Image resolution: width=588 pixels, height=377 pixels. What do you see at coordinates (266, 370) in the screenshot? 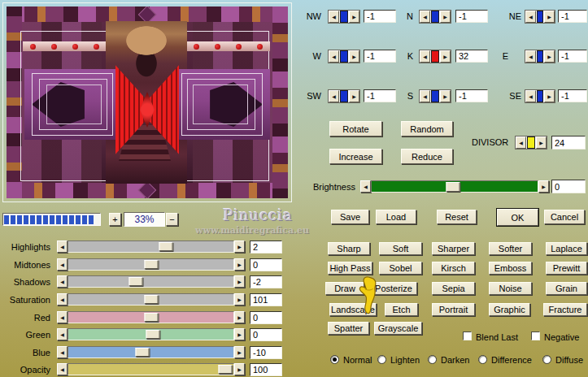
I see `opacity-value` at bounding box center [266, 370].